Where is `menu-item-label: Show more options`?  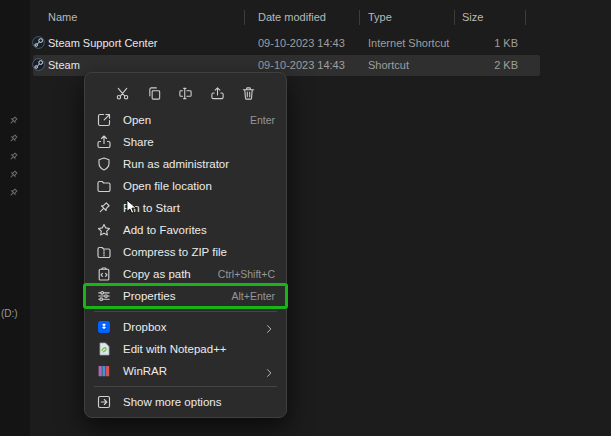
menu-item-label: Show more options is located at coordinates (199, 402).